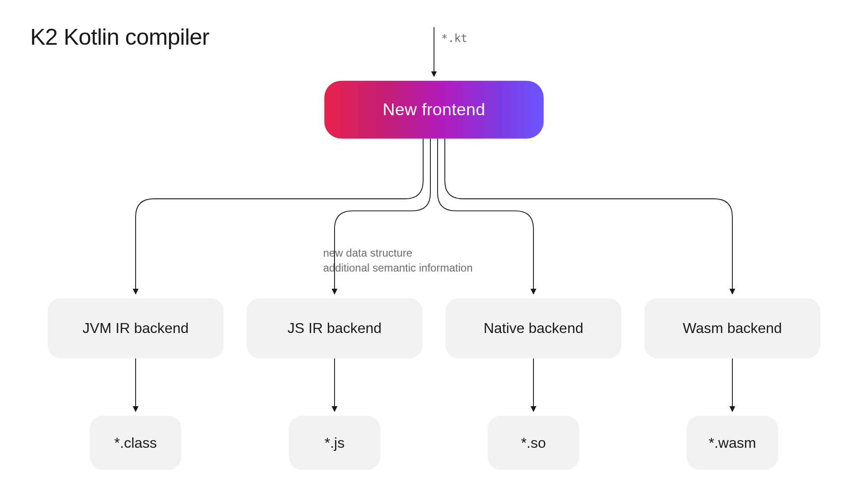  Describe the element at coordinates (732, 328) in the screenshot. I see `backend-label: Wasm backend` at that location.